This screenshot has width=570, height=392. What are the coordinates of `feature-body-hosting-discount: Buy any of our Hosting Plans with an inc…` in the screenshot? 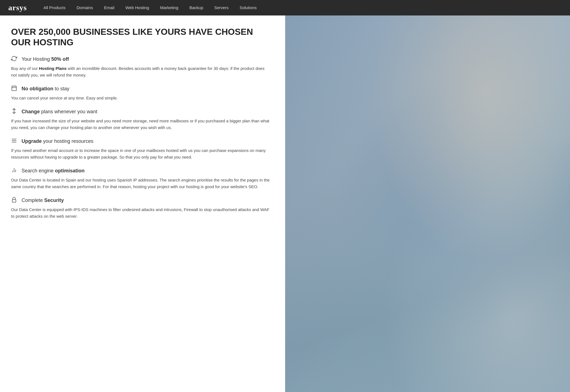 It's located at (141, 72).